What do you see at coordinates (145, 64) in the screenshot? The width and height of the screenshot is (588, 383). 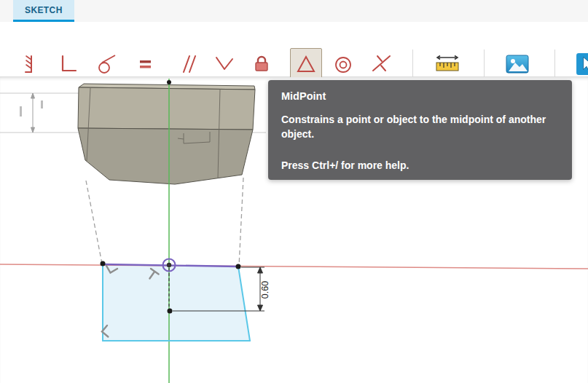 I see `equal-icon` at bounding box center [145, 64].